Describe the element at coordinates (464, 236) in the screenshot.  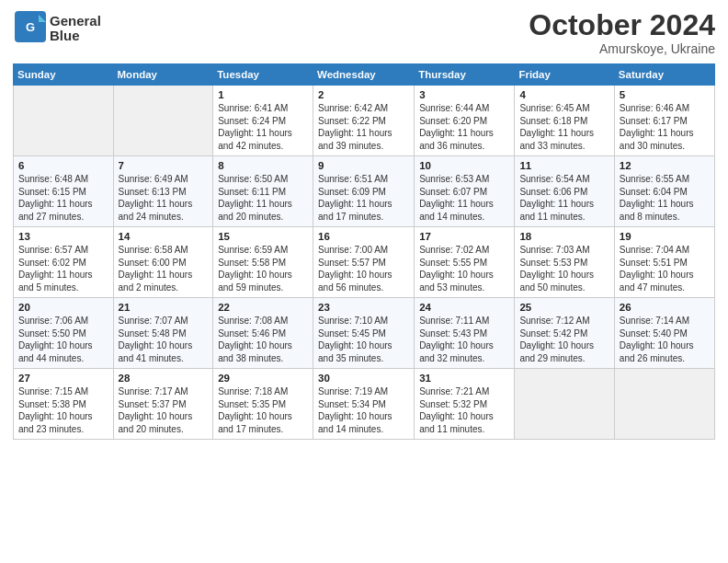
I see `day-number: 17` at that location.